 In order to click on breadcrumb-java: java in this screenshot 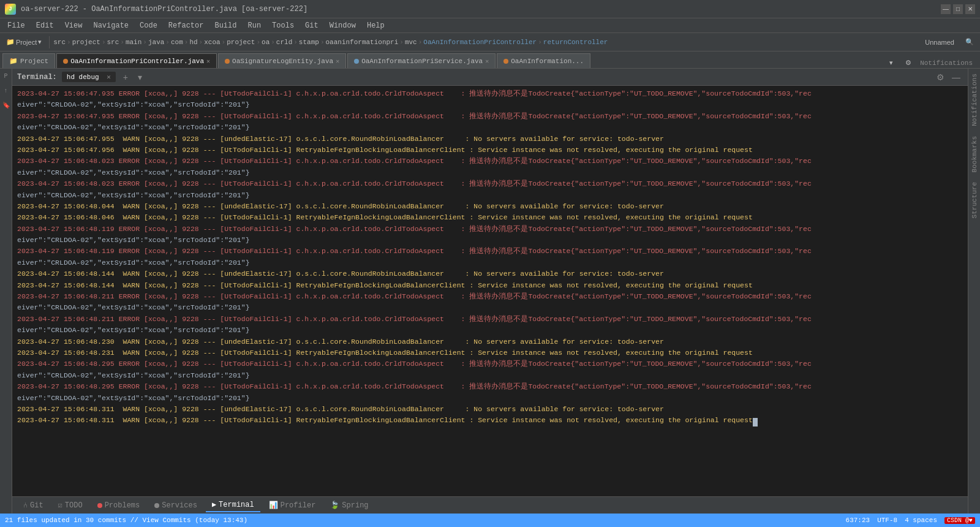, I will do `click(156, 42)`.